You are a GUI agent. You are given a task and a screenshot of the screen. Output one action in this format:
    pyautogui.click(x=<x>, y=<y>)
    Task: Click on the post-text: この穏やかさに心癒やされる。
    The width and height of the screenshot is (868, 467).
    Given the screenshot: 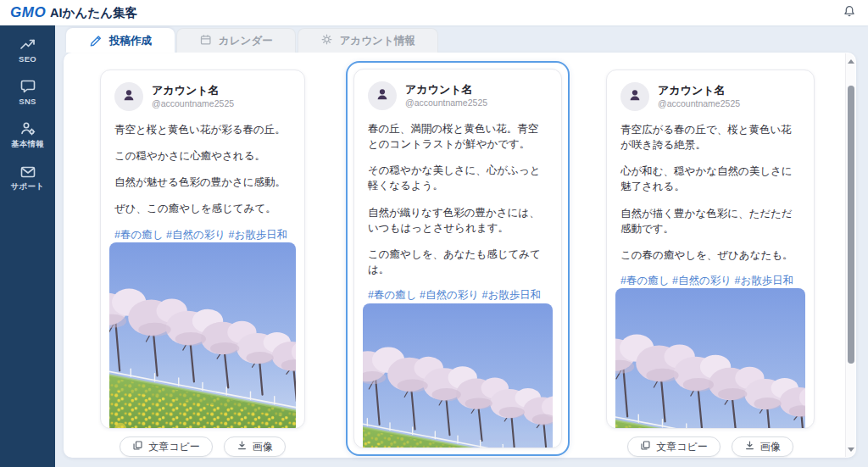 What is the action you would take?
    pyautogui.click(x=203, y=156)
    